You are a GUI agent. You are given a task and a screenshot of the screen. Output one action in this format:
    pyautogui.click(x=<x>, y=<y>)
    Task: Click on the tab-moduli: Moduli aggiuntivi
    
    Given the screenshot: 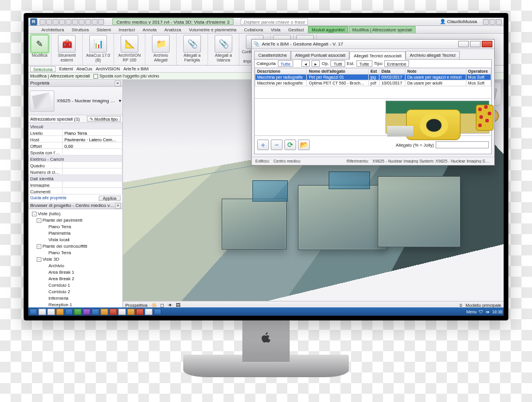 What is the action you would take?
    pyautogui.click(x=328, y=30)
    